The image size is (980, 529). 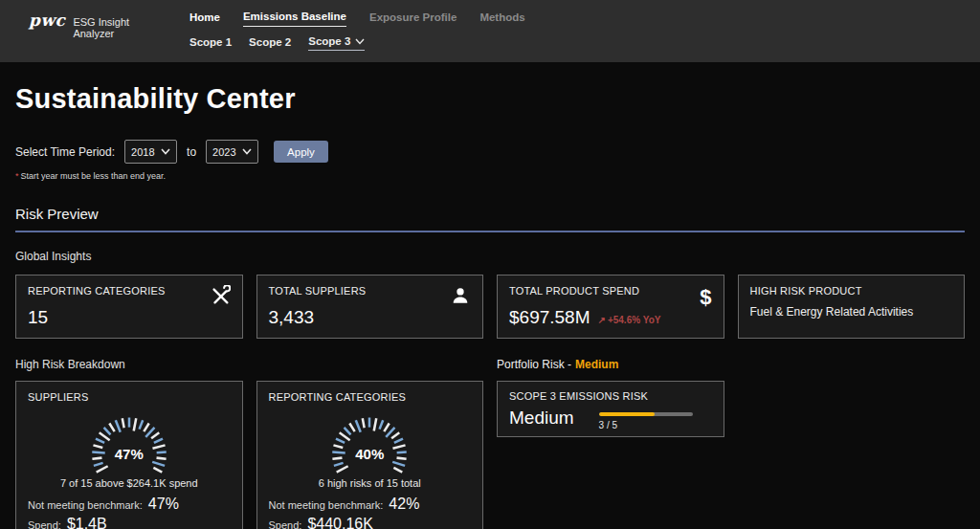 What do you see at coordinates (611, 364) in the screenshot?
I see `portfolio-risk-label: Portfolio Risk -Medium` at bounding box center [611, 364].